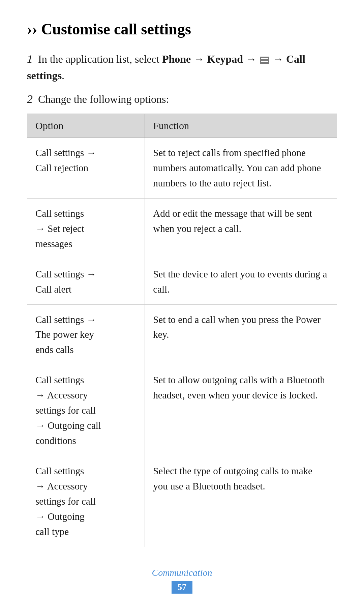  I want to click on header-function: Function, so click(241, 126).